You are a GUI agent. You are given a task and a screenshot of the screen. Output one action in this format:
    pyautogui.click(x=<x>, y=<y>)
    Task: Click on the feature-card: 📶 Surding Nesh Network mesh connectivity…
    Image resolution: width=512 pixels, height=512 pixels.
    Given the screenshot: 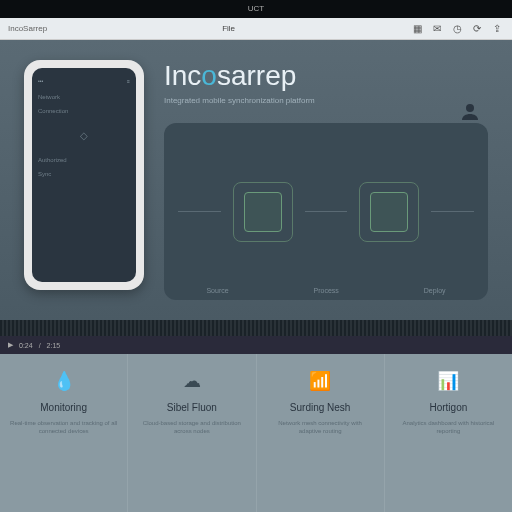 What is the action you would take?
    pyautogui.click(x=321, y=433)
    